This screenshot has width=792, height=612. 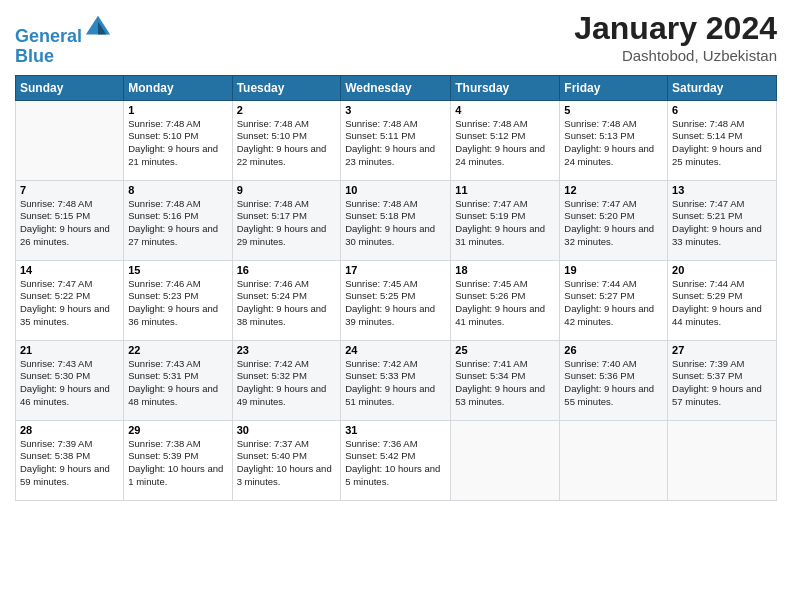 I want to click on day-number: 20, so click(x=722, y=270).